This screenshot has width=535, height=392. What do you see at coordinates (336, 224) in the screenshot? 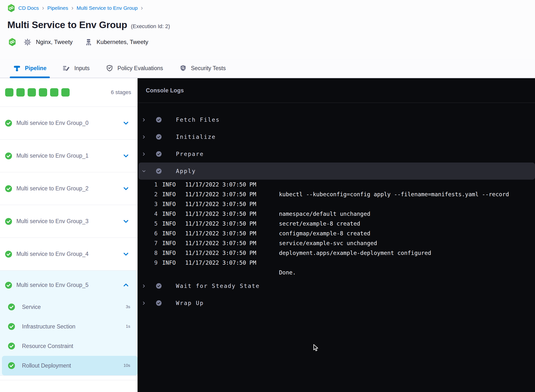
I see `log-row: 5 INFO 11/17/2022 3:07:50 PM secret/exam…` at bounding box center [336, 224].